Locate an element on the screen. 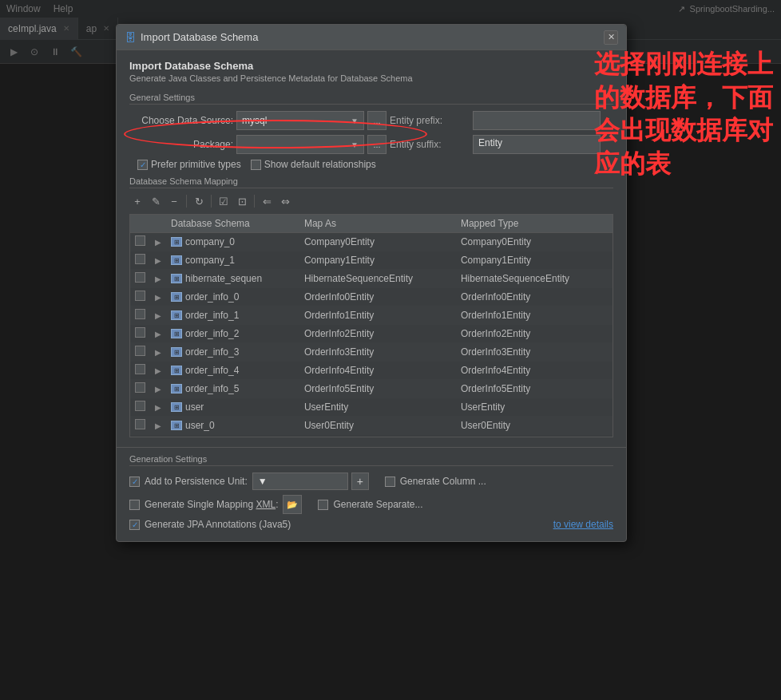 This screenshot has width=781, height=700. mapping-edit-button: ✎ is located at coordinates (156, 201).